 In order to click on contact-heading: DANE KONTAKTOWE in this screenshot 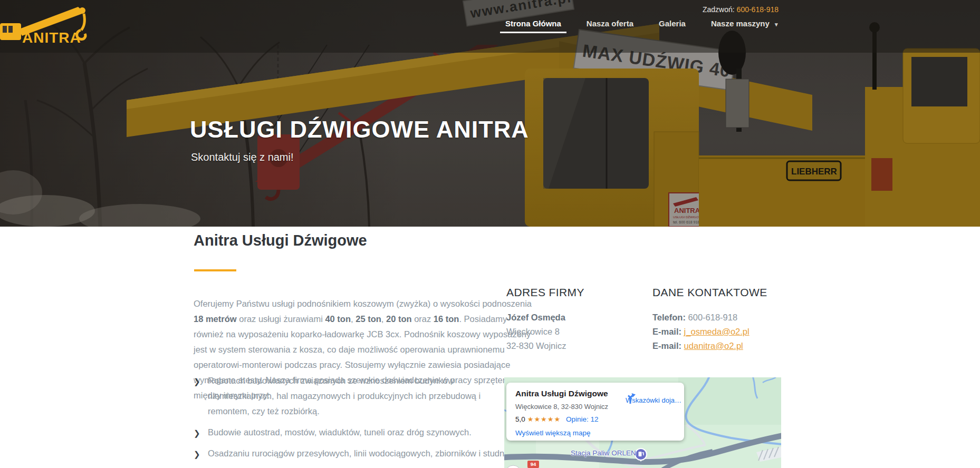, I will do `click(710, 292)`.